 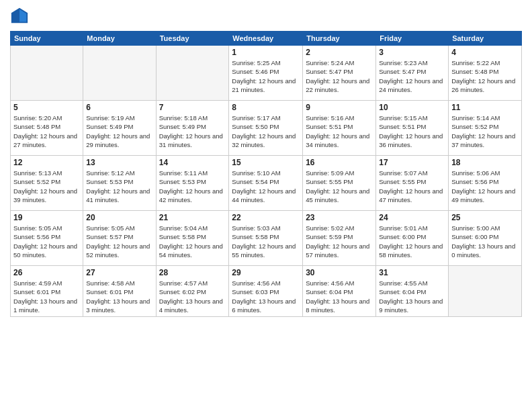 What do you see at coordinates (412, 128) in the screenshot?
I see `calendar-cell: 10Sunrise: 5:15 AM Sunset: 5:51 PM Dayli…` at bounding box center [412, 128].